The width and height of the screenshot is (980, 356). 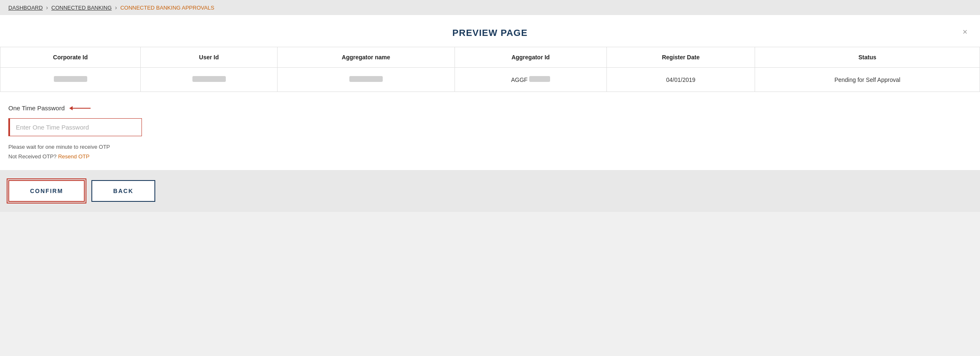 What do you see at coordinates (867, 58) in the screenshot?
I see `col-status: Status` at bounding box center [867, 58].